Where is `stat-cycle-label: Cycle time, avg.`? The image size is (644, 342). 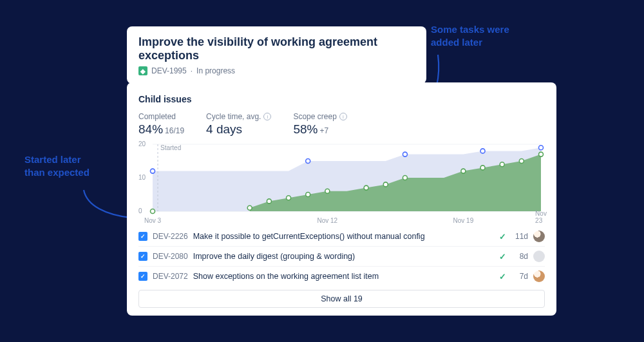
stat-cycle-label: Cycle time, avg. is located at coordinates (233, 117).